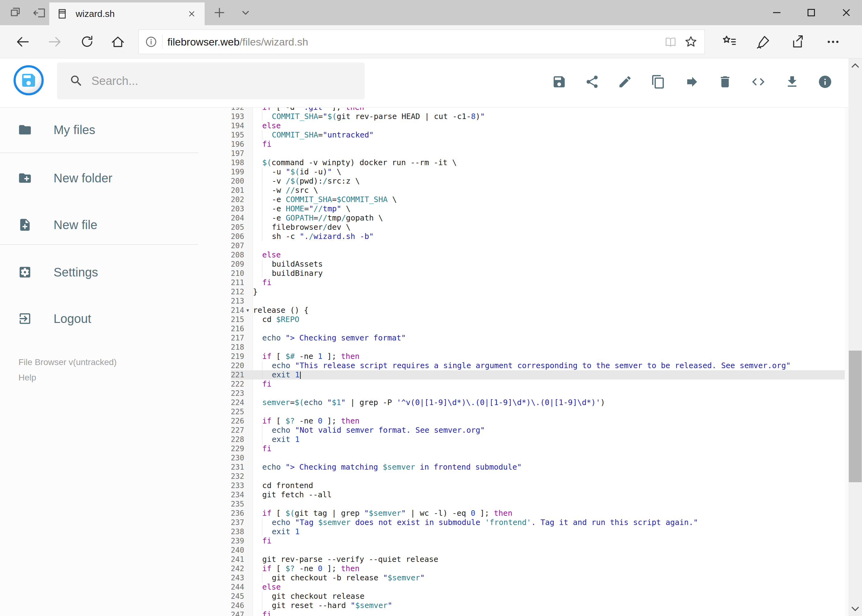 Image resolution: width=862 pixels, height=616 pixels. What do you see at coordinates (248, 310) in the screenshot?
I see `fold-marker-icon: ▼` at bounding box center [248, 310].